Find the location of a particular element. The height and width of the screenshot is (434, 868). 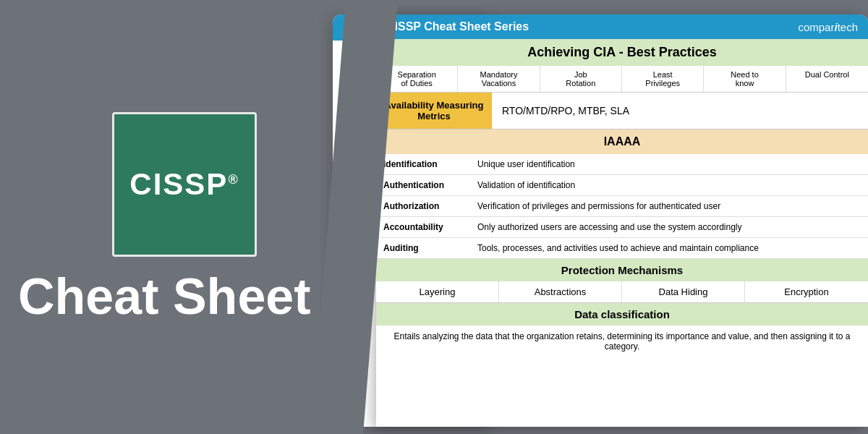

availability-label: Availability Measuring Metrics is located at coordinates (434, 111).